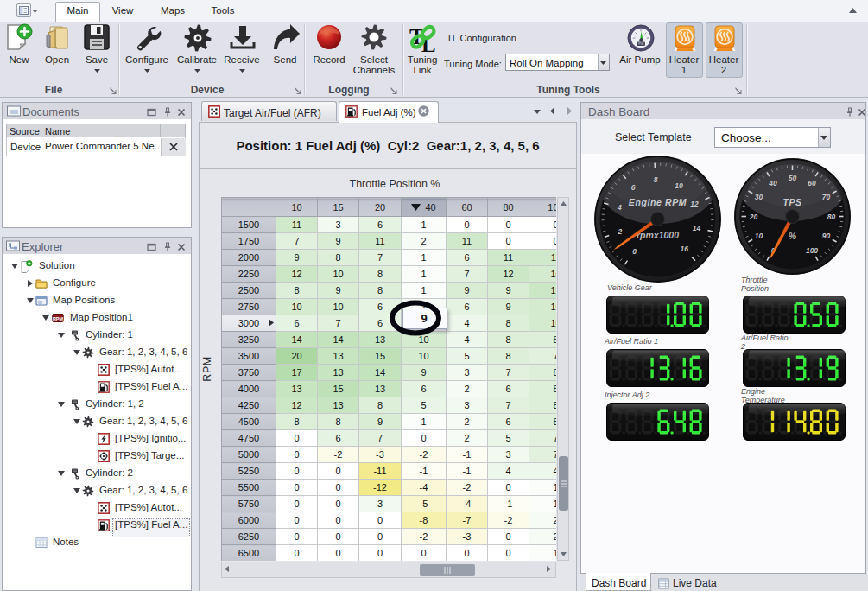 The width and height of the screenshot is (868, 591). I want to click on svg-text: PSI, so click(641, 44).